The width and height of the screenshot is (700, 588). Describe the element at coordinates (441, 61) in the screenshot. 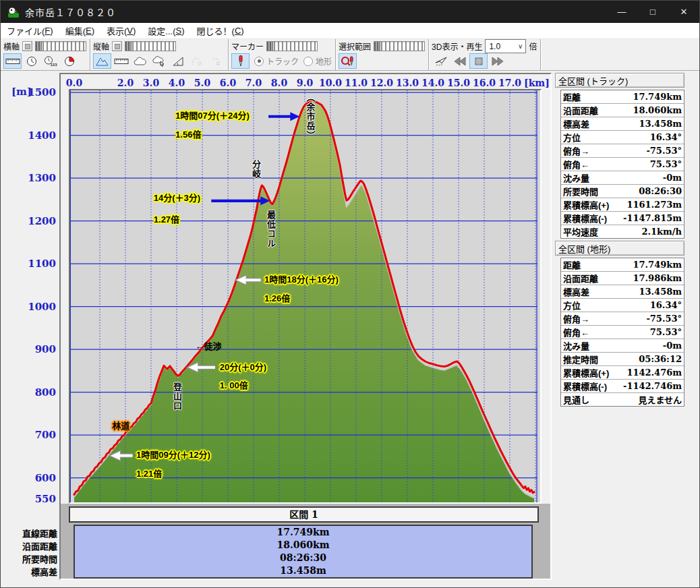

I see `3d-flight-button` at that location.